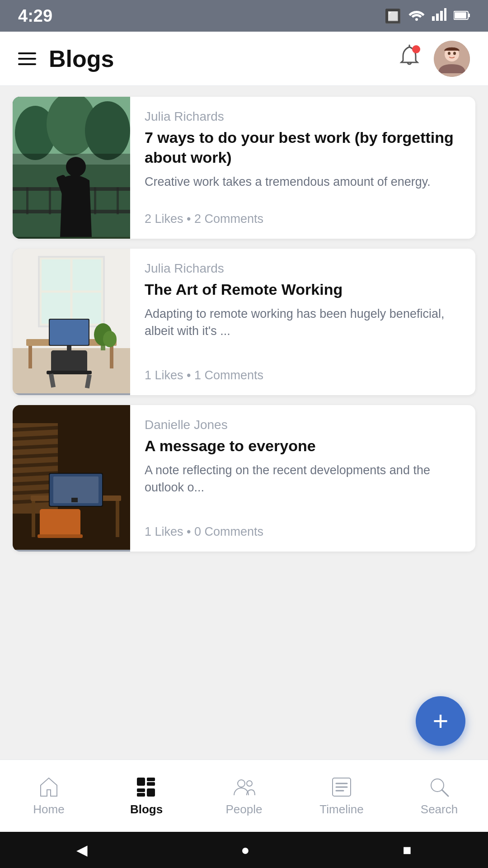 This screenshot has height=868, width=488. Describe the element at coordinates (303, 479) in the screenshot. I see `blog-excerpt-3: A note reflecting on the recent developm…` at that location.